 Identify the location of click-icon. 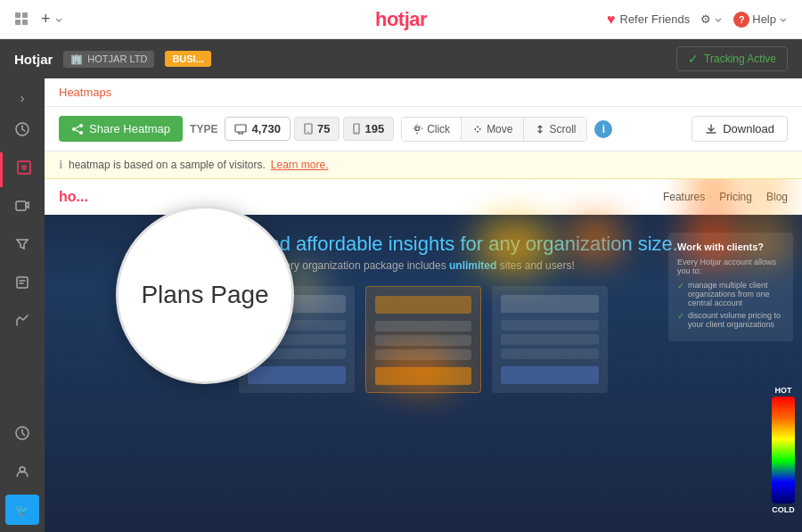
(418, 129).